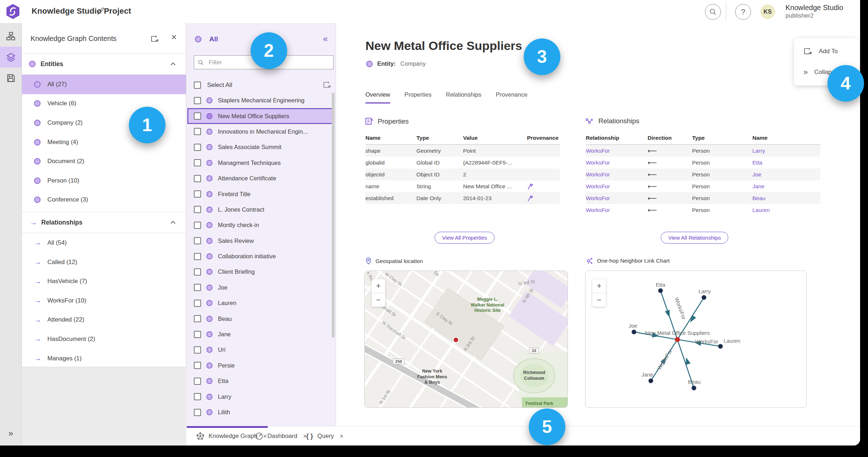 The height and width of the screenshot is (457, 868). What do you see at coordinates (713, 12) in the screenshot?
I see `search-button` at bounding box center [713, 12].